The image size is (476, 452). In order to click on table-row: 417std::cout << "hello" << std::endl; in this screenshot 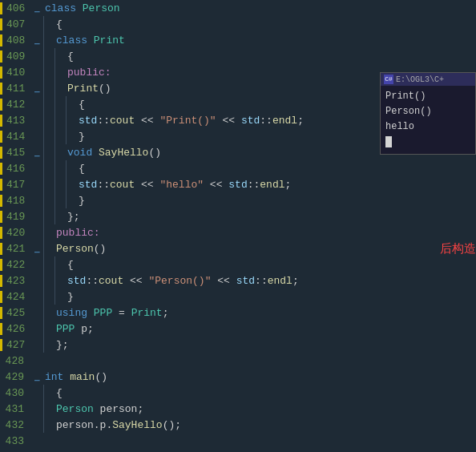, I will do `click(238, 184)`.